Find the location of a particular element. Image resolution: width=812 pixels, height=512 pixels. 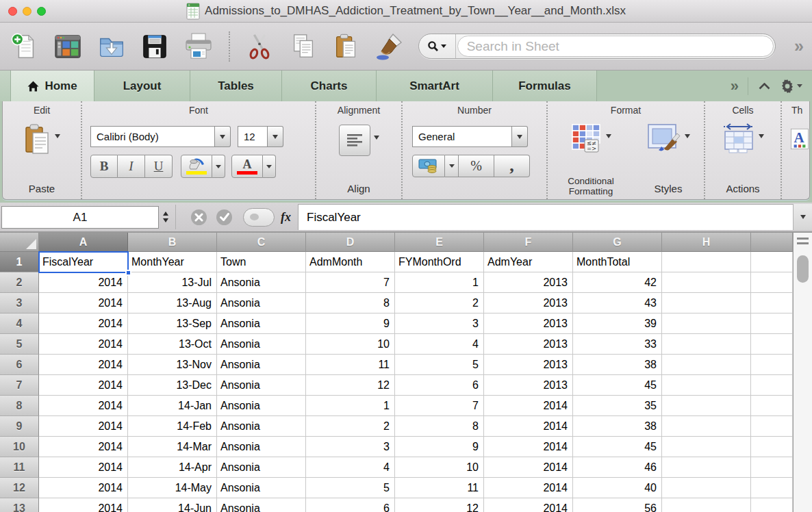

row-header-3: 3 is located at coordinates (19, 303).